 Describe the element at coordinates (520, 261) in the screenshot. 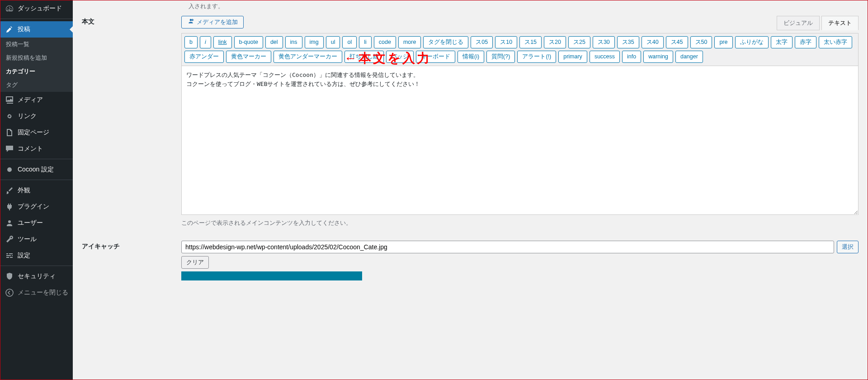

I see `eyecatch-content: 選択 クリア` at that location.